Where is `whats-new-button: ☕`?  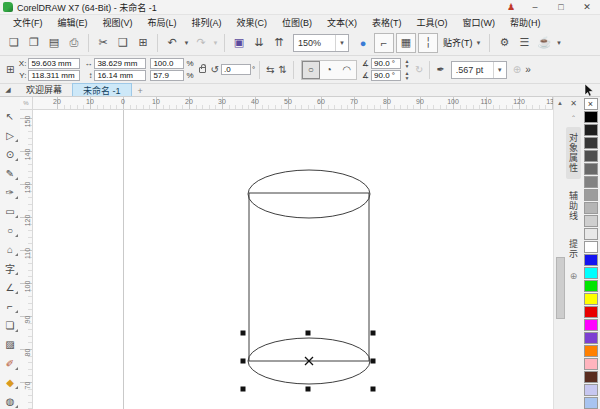
whats-new-button: ☕ is located at coordinates (544, 43).